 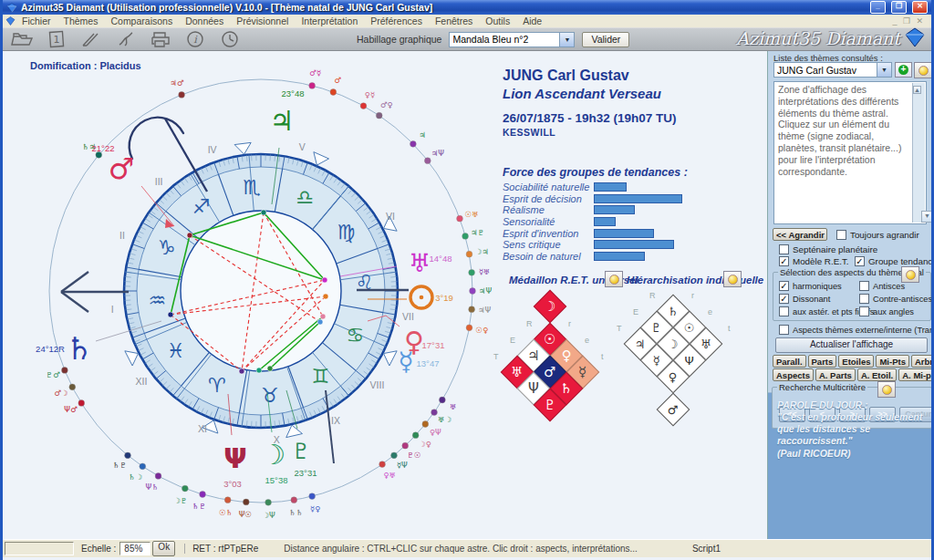 I want to click on parts-button: Parts, so click(x=823, y=361).